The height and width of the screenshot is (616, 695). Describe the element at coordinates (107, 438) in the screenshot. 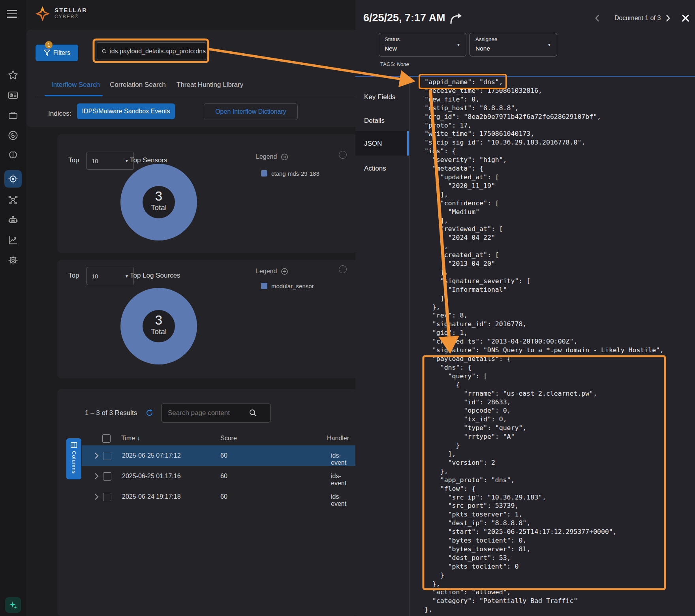

I see `select-all-checkbox` at that location.